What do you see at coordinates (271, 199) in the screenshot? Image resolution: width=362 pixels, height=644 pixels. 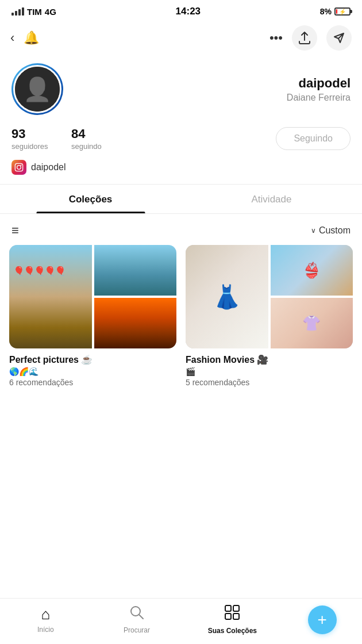 I see `tab-atividade: Atividade` at bounding box center [271, 199].